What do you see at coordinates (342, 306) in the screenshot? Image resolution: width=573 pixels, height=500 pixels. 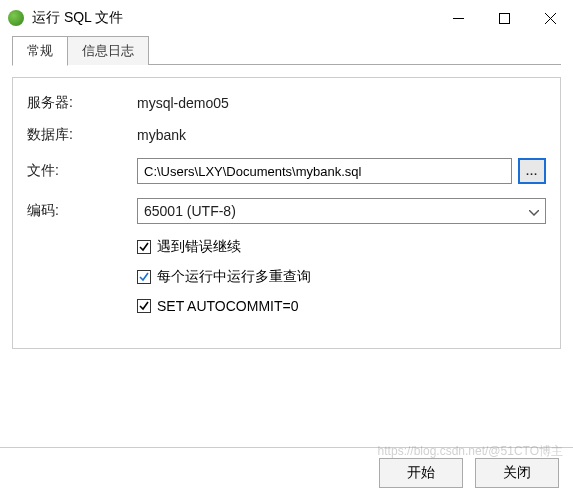 I see `checkbox-autocommit: SET AUTOCOMMIT=0` at bounding box center [342, 306].